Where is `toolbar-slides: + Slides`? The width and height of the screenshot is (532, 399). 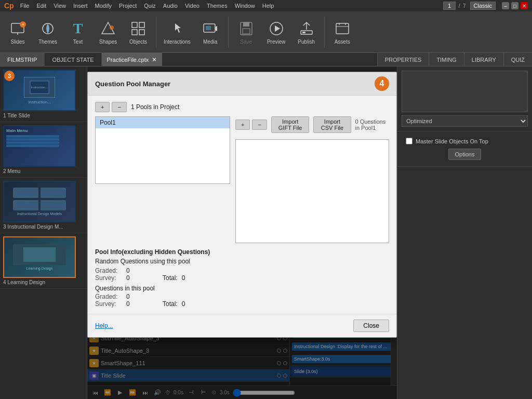
toolbar-slides: + Slides is located at coordinates (18, 32).